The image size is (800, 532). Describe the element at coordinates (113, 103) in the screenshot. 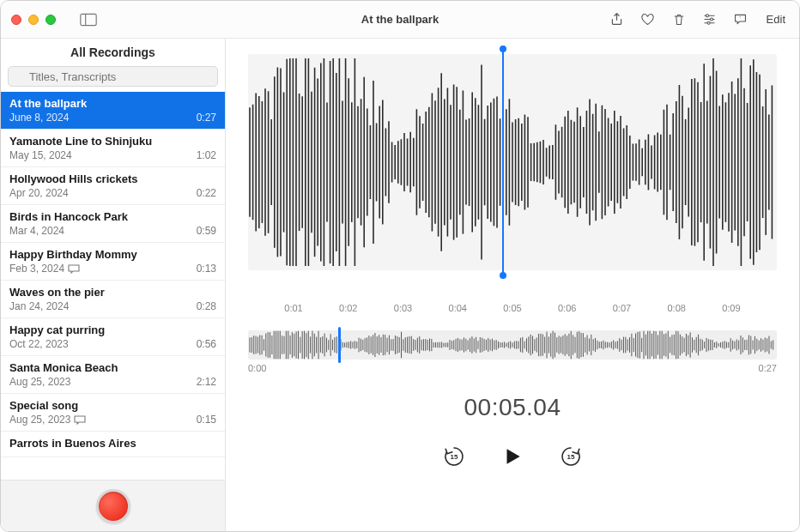

I see `recording-title: At the ballpark` at that location.